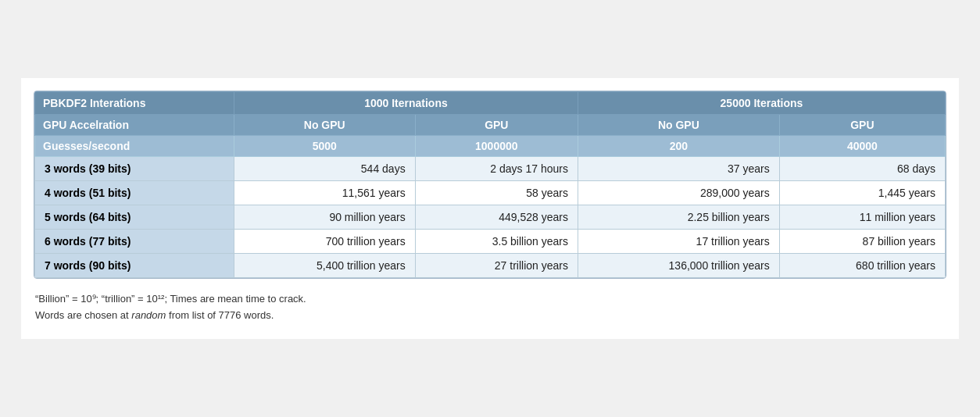  Describe the element at coordinates (491, 266) in the screenshot. I see `table-row: 7 words (90 bits)5,400 trillion years27 …` at that location.